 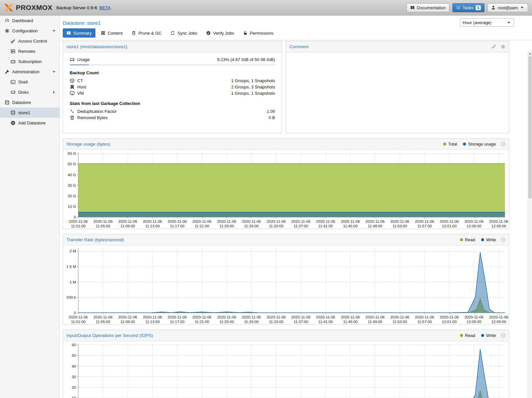 I want to click on chart-tools: ReadWrite, so click(x=480, y=335).